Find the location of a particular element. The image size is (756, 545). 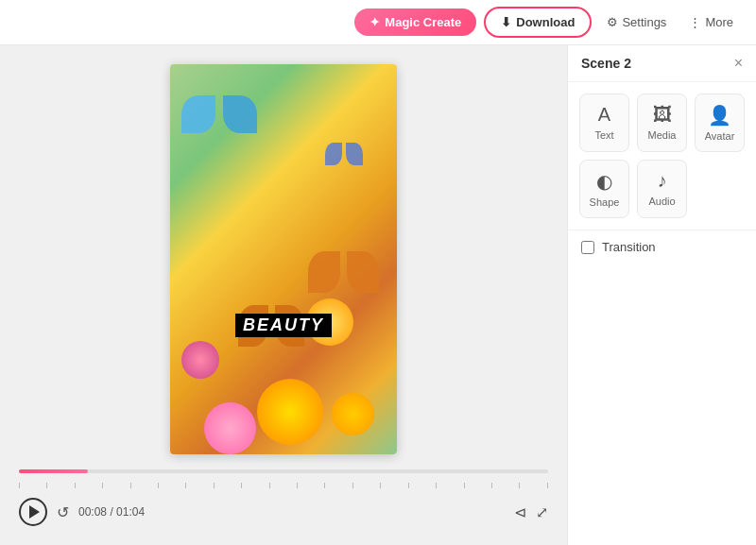

shape-tool-icon: ◐ is located at coordinates (605, 181).